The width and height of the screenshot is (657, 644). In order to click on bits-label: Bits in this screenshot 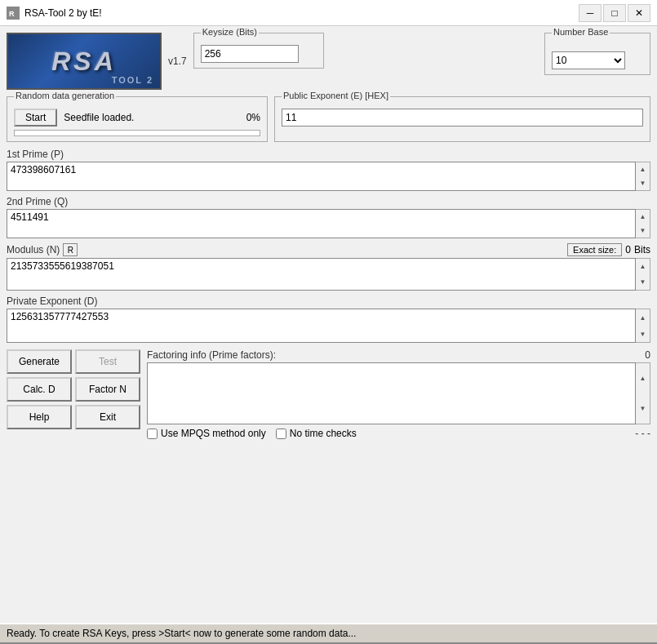, I will do `click(642, 250)`.